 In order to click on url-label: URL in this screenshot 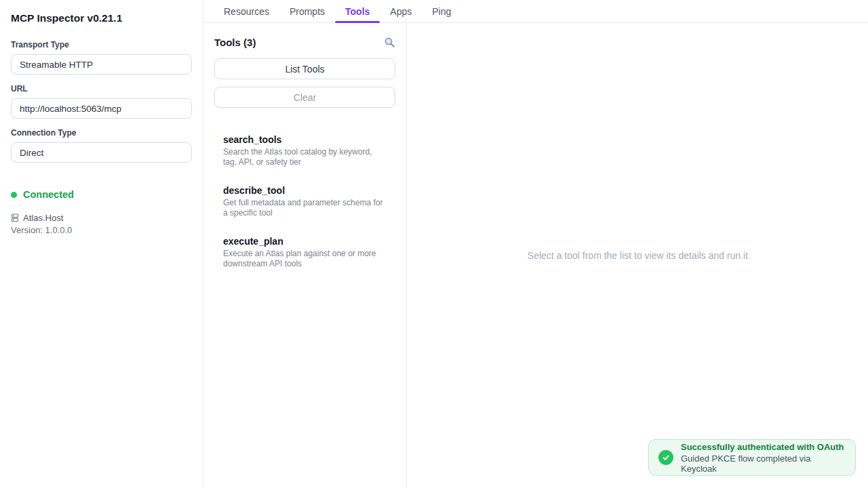, I will do `click(102, 89)`.